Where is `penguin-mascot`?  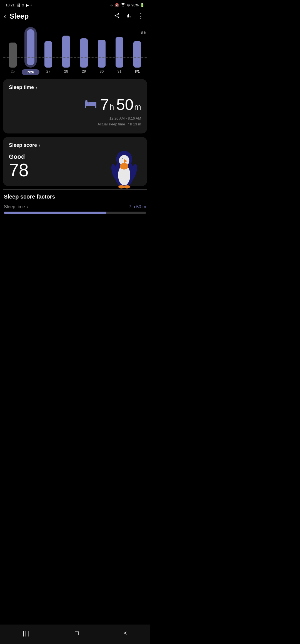 penguin-mascot is located at coordinates (124, 168).